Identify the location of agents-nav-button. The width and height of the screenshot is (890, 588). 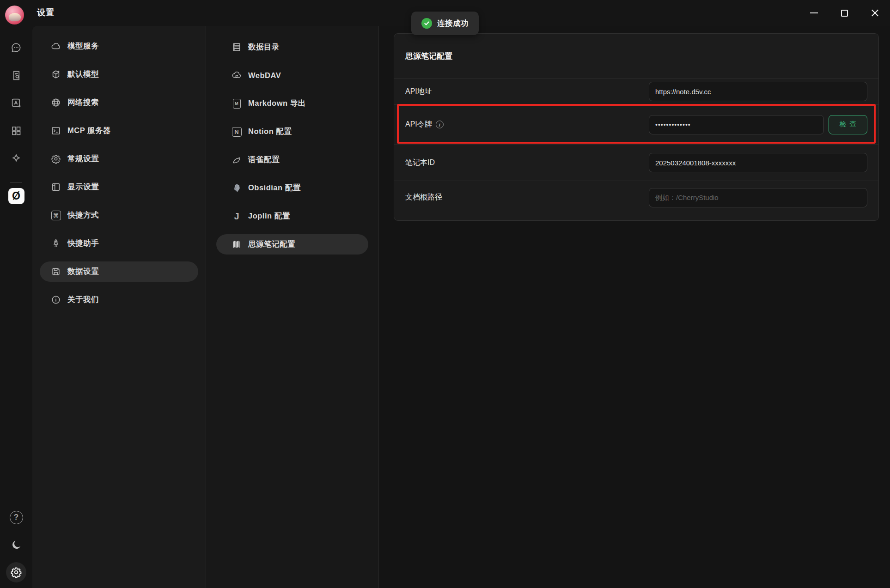
(16, 75).